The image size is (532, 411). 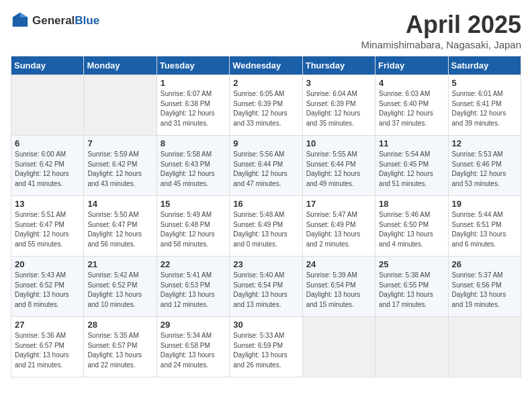 I want to click on calendar-cell: 17Sunrise: 5:47 AMSunset: 6:49 PMDayligh…, so click(x=339, y=226).